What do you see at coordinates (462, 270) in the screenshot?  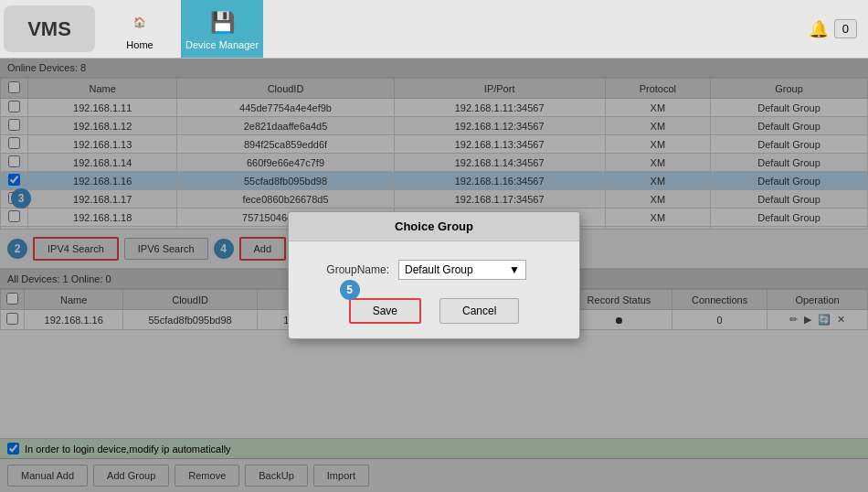 I see `group-name-select: Default Group ▼` at bounding box center [462, 270].